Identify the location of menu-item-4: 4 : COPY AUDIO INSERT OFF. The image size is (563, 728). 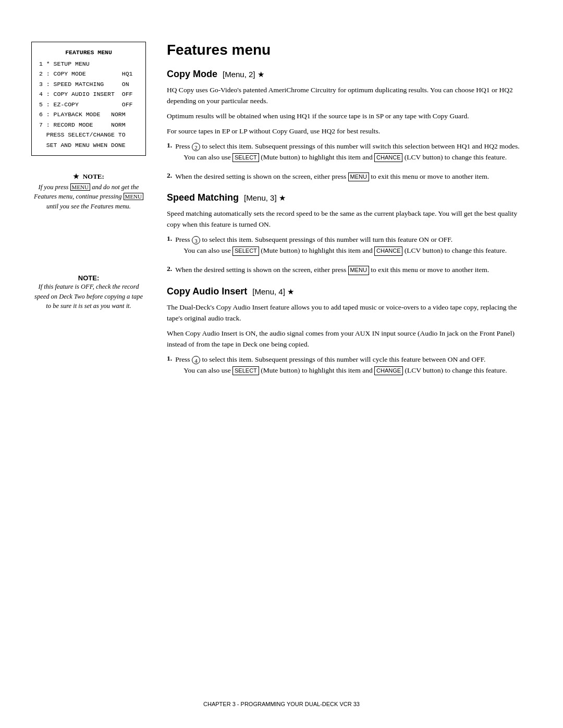
(89, 94).